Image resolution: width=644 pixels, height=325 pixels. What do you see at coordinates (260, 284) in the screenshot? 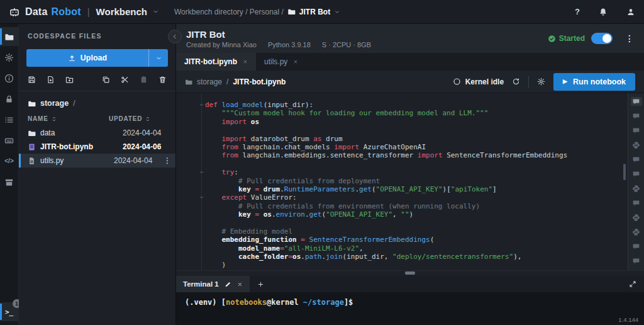
I see `new-terminal-button` at bounding box center [260, 284].